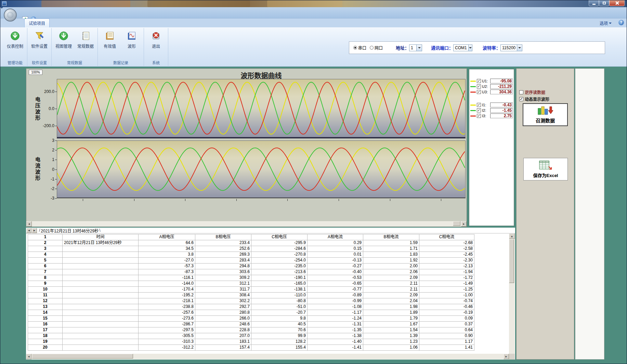 This screenshot has height=364, width=627. What do you see at coordinates (617, 3) in the screenshot?
I see `close-button` at bounding box center [617, 3].